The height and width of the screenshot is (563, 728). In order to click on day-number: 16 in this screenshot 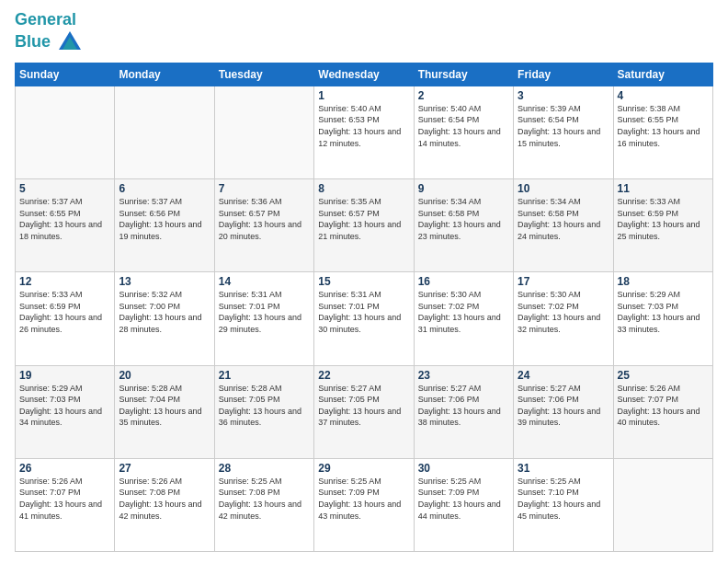, I will do `click(463, 282)`.